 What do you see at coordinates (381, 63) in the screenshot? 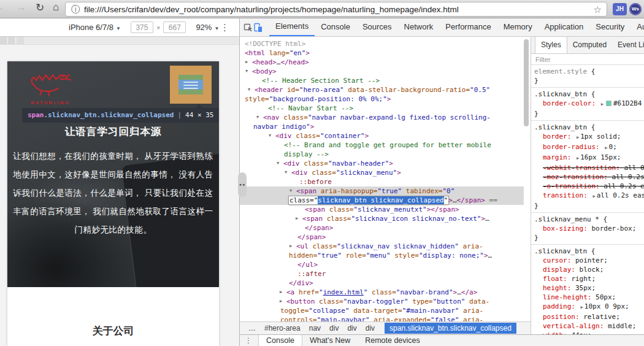
I see `code-line: ▶<head>…</head>` at bounding box center [381, 63].